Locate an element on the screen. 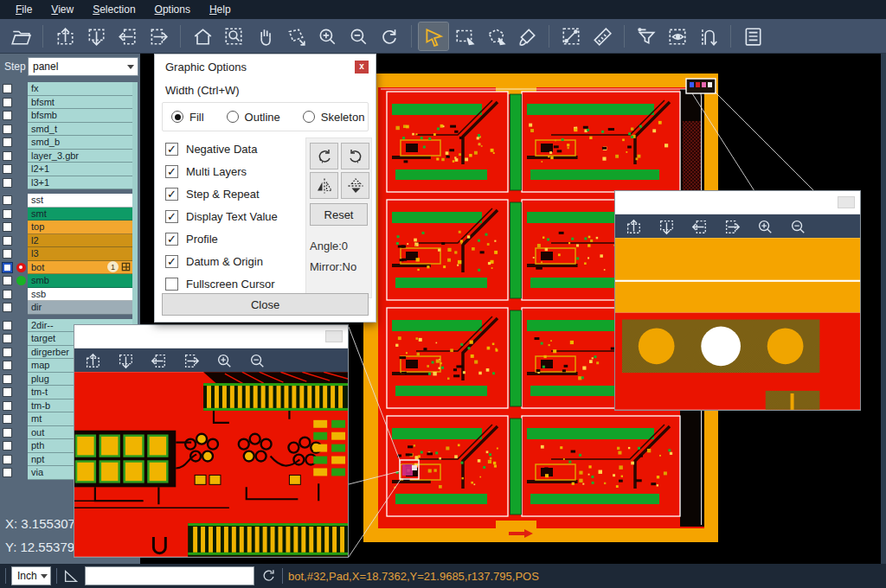 This screenshot has width=886, height=588. checkbox-fullscreen-cursor: Fullscreen Cursor is located at coordinates (222, 284).